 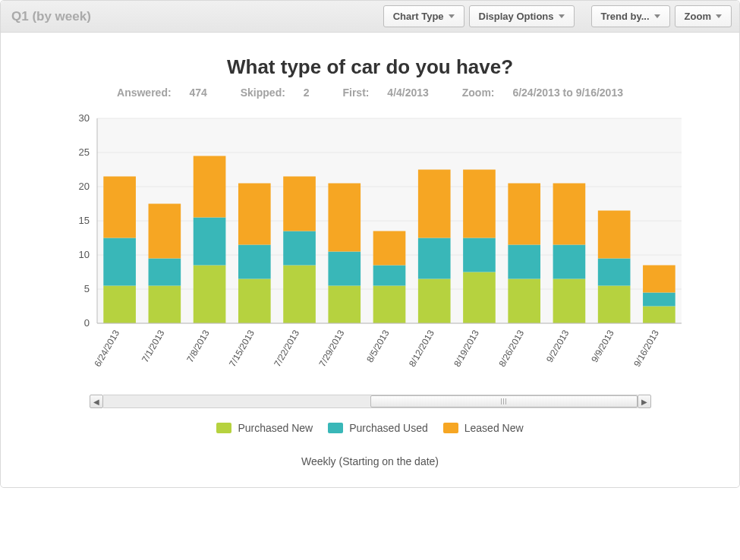 What do you see at coordinates (644, 401) in the screenshot?
I see `scroll-right-button: ▶` at bounding box center [644, 401].